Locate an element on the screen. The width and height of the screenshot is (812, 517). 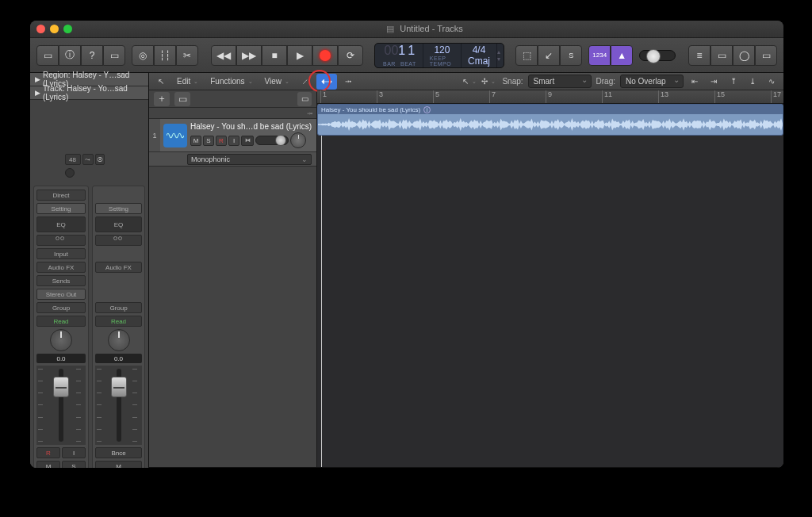
track-header: 1 Halsey - You sh…d be sad (Lyrics) M S … is located at coordinates (233, 136).